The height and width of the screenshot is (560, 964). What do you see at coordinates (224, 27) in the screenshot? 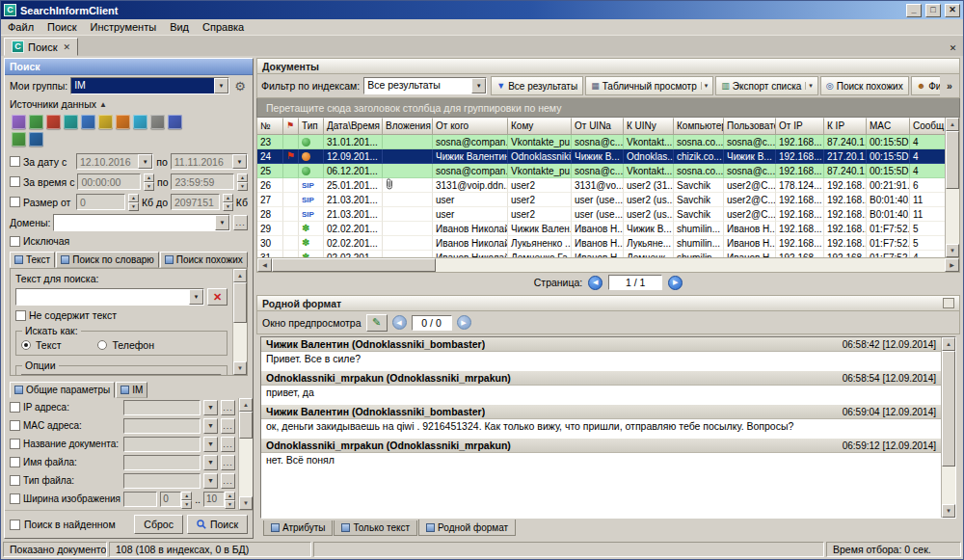
I see `menu-item-Справка: Справка` at bounding box center [224, 27].